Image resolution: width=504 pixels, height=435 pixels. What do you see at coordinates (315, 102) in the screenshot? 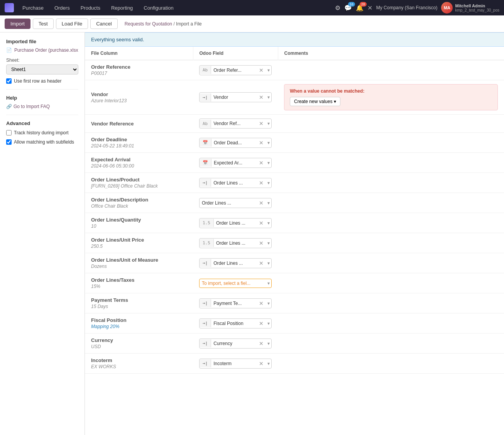
I see `create-new-values-button: Create new values ▾` at bounding box center [315, 102].